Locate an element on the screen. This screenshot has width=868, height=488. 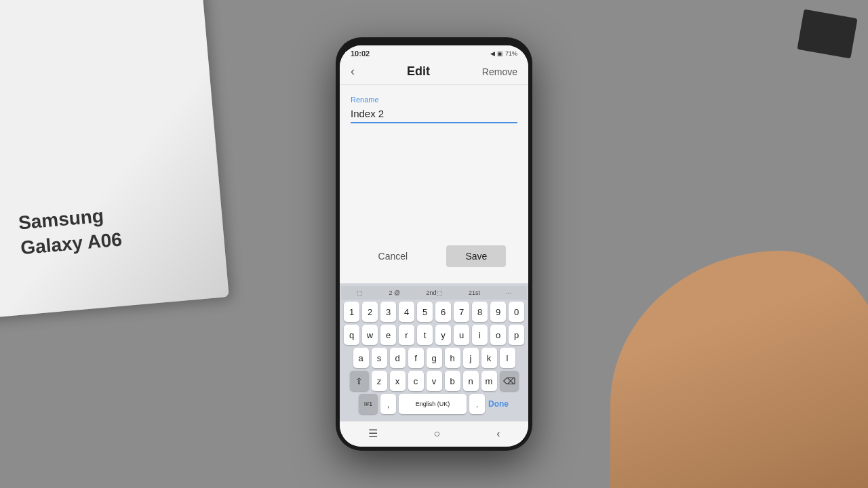
kb-toolbar-21st: 21st is located at coordinates (475, 293).